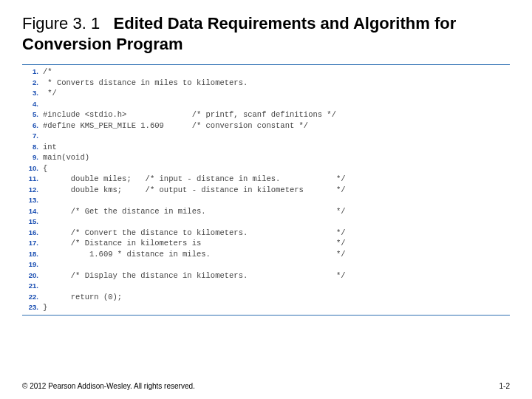 The width and height of the screenshot is (532, 399). I want to click on line-number: 9., so click(33, 158).